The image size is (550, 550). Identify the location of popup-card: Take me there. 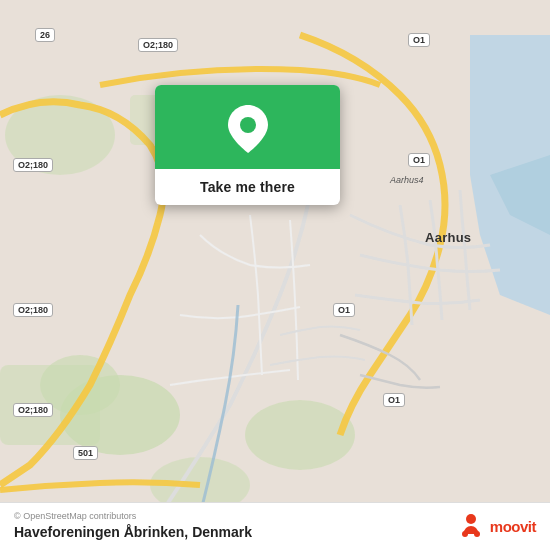
(248, 145).